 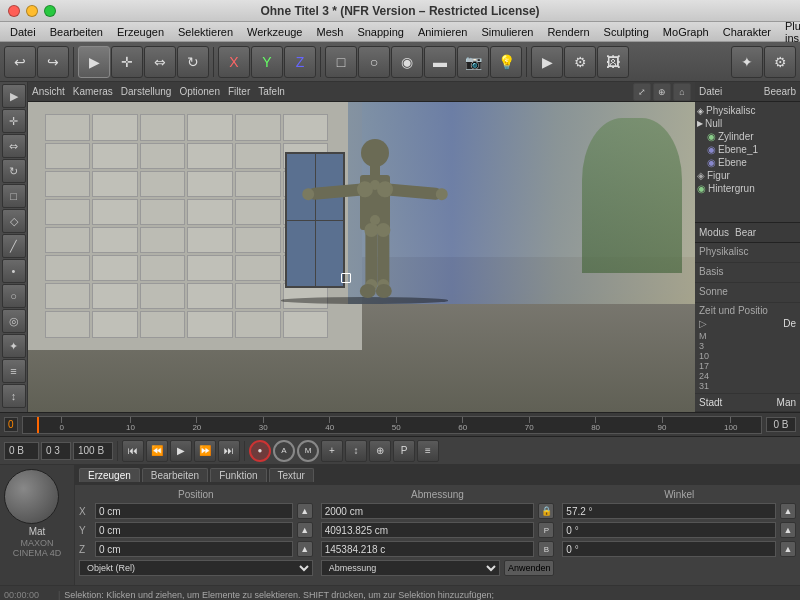 What do you see at coordinates (780, 92) in the screenshot?
I see `rph-bearb: Beearb` at bounding box center [780, 92].